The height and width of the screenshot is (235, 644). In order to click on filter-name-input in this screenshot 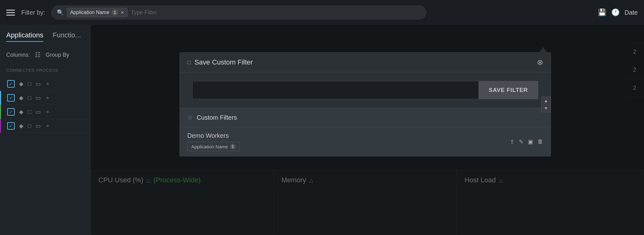, I will do `click(335, 90)`.